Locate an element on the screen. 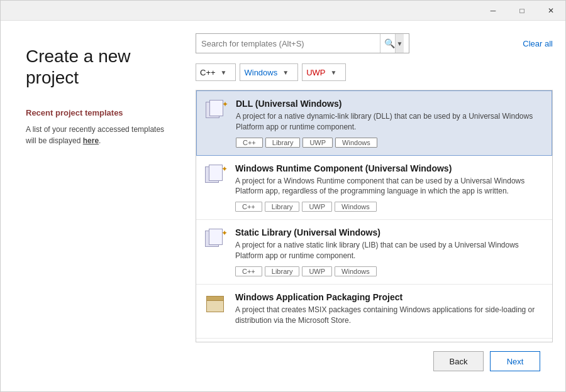 This screenshot has width=566, height=392. search-icon-button: 🔍 is located at coordinates (387, 43).